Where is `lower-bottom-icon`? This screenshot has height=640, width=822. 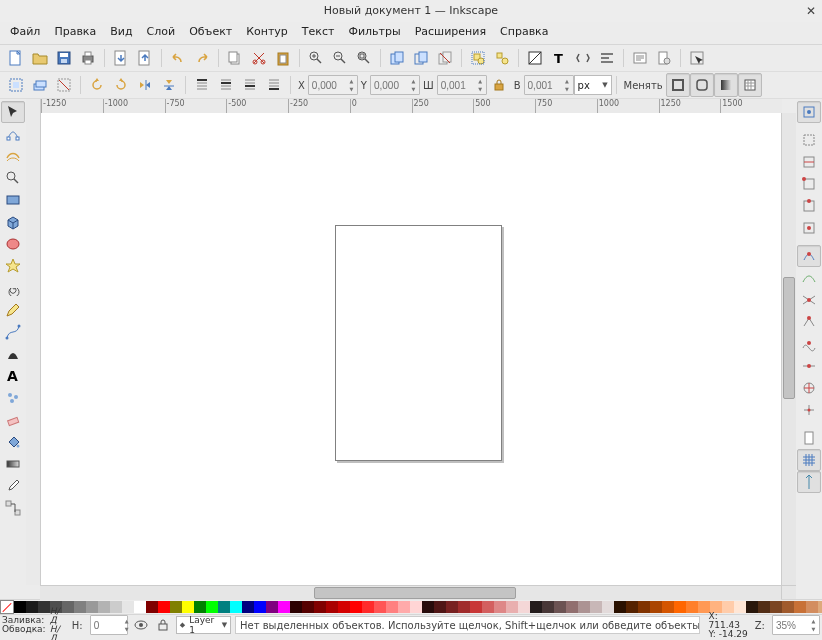
lower-bottom-icon is located at coordinates (274, 85).